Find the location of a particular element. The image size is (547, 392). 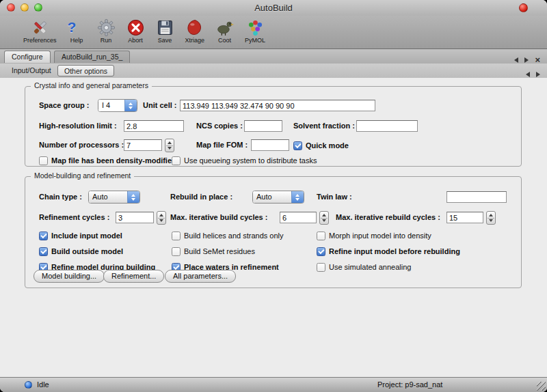

preferences-button: Preferences is located at coordinates (40, 31).